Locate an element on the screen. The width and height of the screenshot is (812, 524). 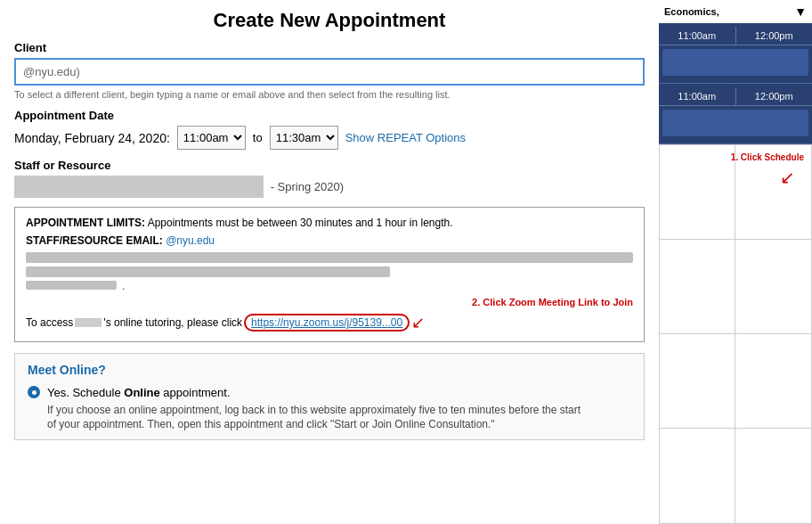
meet-online-title: Meet Online? is located at coordinates (329, 370).